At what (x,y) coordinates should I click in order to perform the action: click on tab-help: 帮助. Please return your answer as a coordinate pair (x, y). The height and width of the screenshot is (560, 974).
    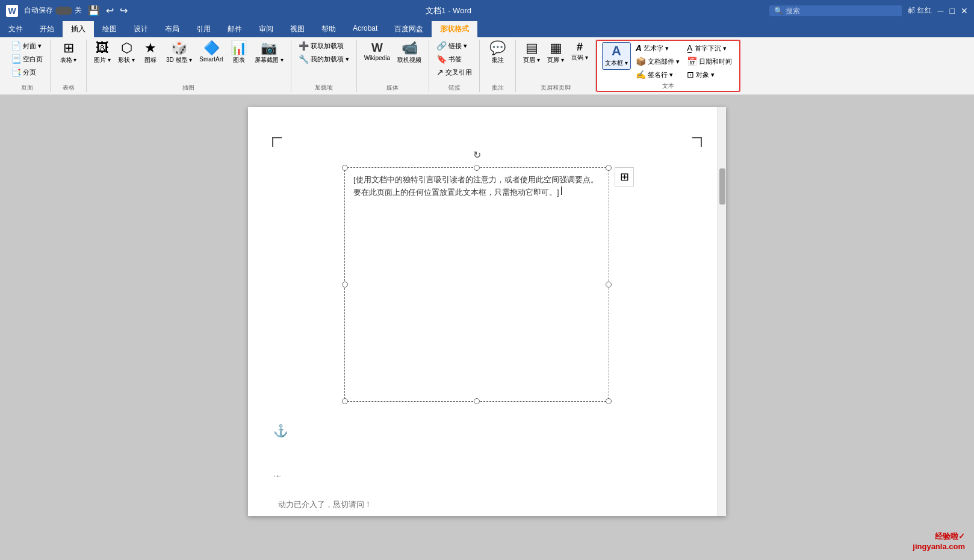
    Looking at the image, I should click on (329, 29).